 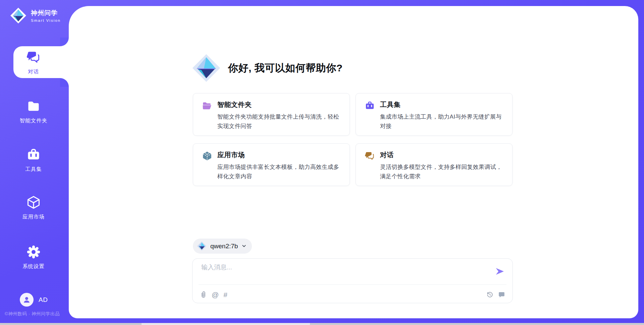 What do you see at coordinates (490, 295) in the screenshot?
I see `history-icon` at bounding box center [490, 295].